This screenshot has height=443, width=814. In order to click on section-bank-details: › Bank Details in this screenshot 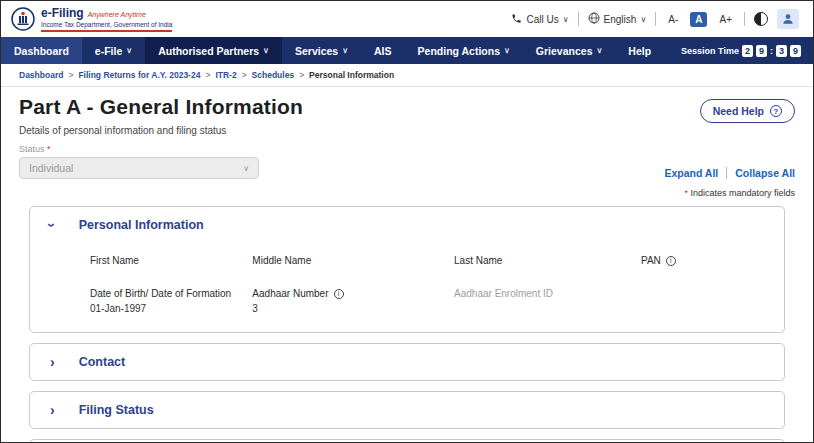, I will do `click(407, 441)`.